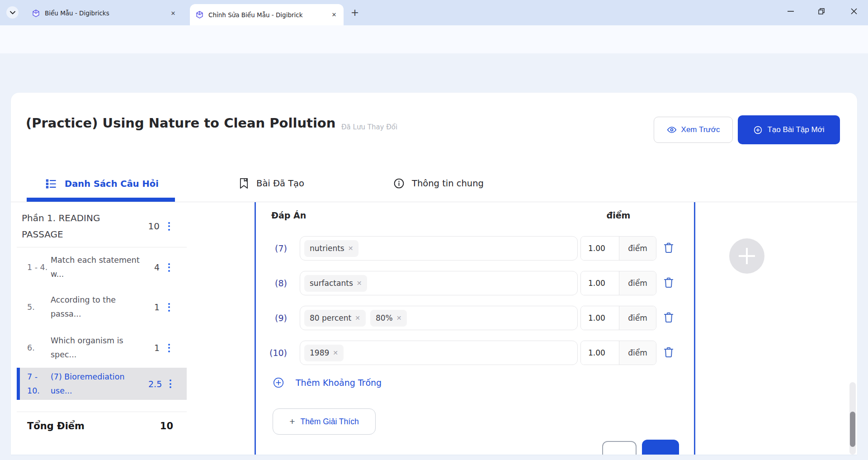 The height and width of the screenshot is (460, 868). I want to click on sidebar-section-reading-passage: Phần 1. READING PASSAGE 10, so click(102, 226).